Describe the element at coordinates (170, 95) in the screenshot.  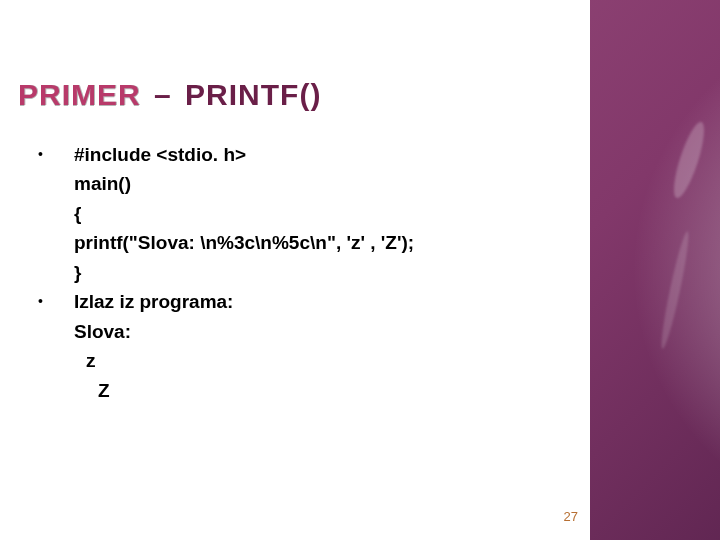
I see `slide-title: PRIMER – PRINTF()` at that location.